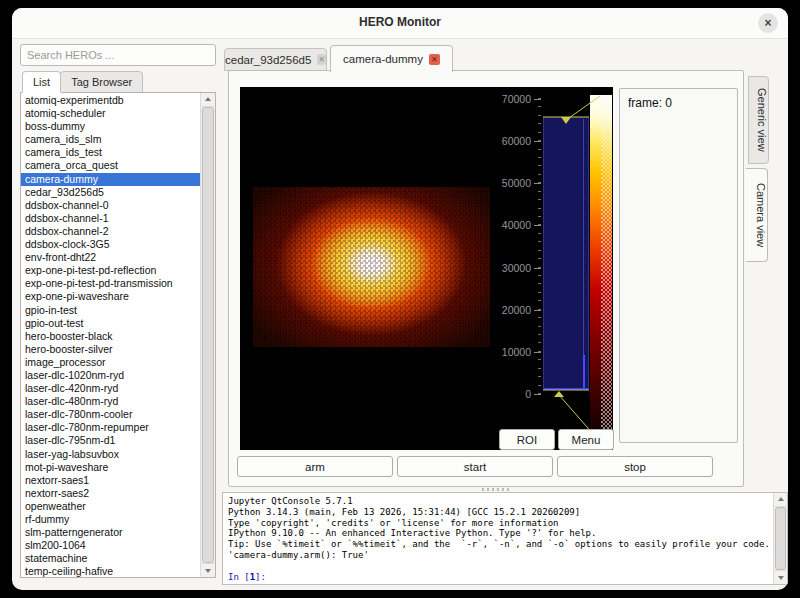  Describe the element at coordinates (501, 394) in the screenshot. I see `axis-tick-label: 0` at that location.